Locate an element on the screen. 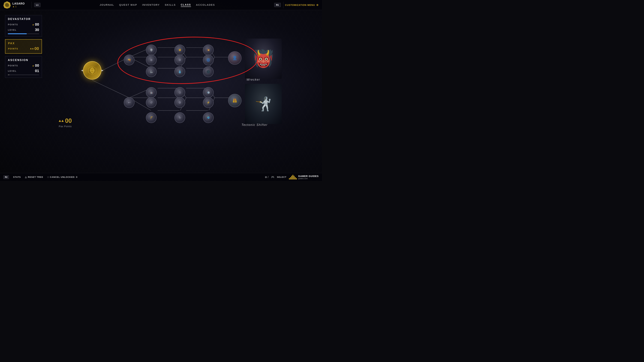  reset-tree-action: △ RESET TREE is located at coordinates (34, 177).